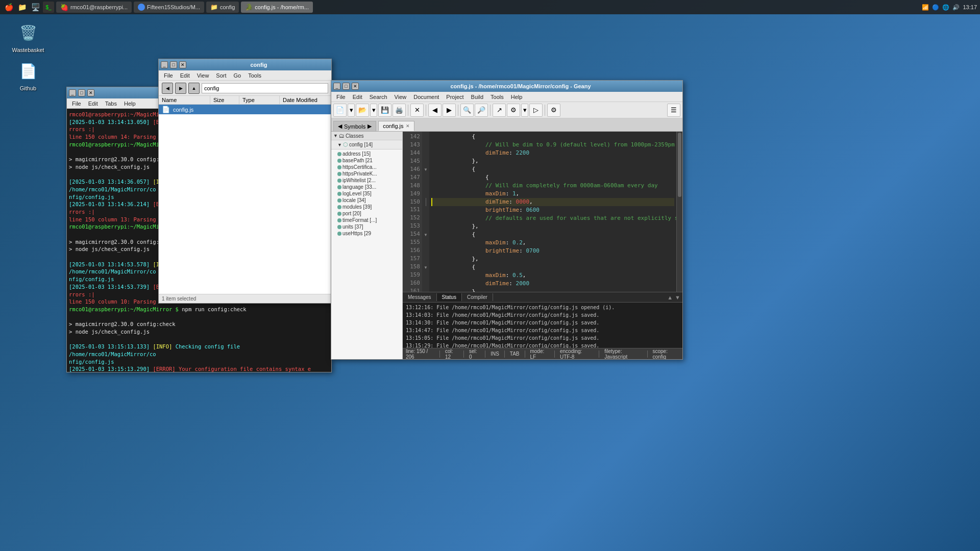 The image size is (980, 551). Describe the element at coordinates (408, 126) in the screenshot. I see `geany-tab-close-btn: ✕` at that location.